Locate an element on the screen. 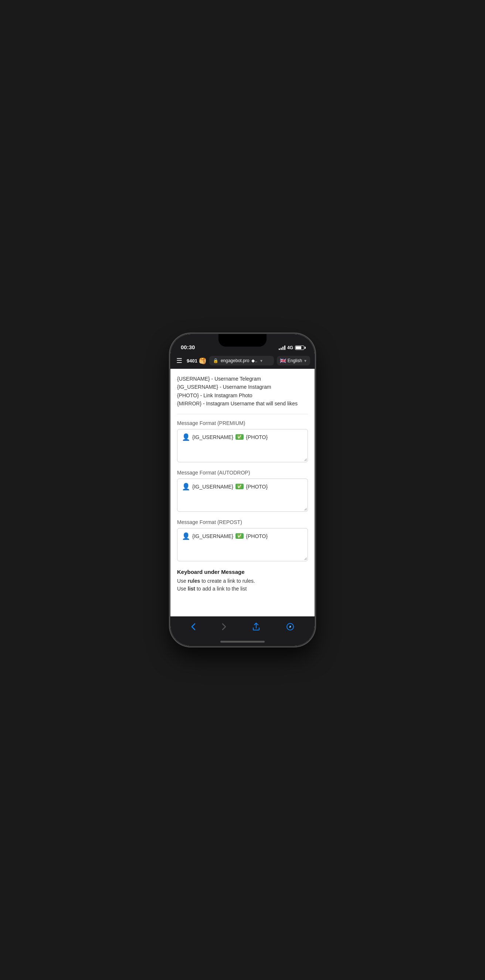 This screenshot has height=980, width=485. keyboard-section: Keyboard under Message Use rules to crea… is located at coordinates (242, 581).